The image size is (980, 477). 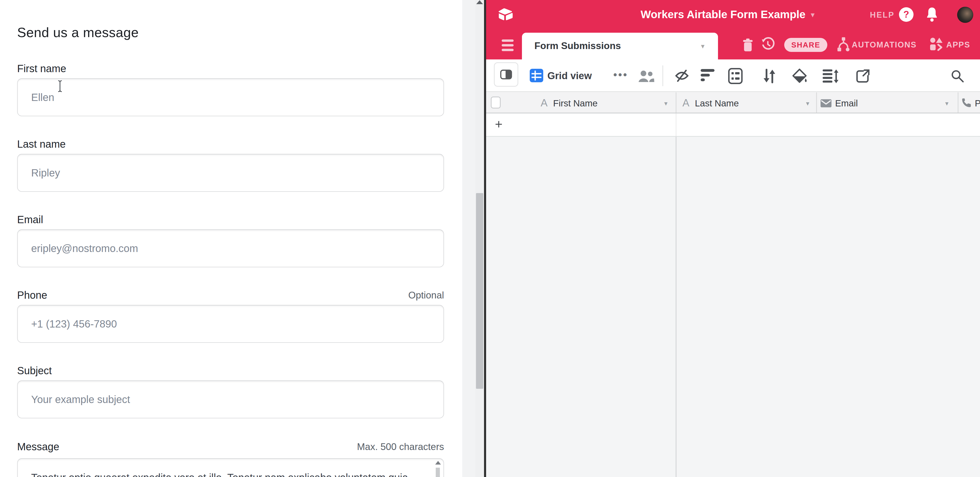 I want to click on share-view-icon, so click(x=863, y=76).